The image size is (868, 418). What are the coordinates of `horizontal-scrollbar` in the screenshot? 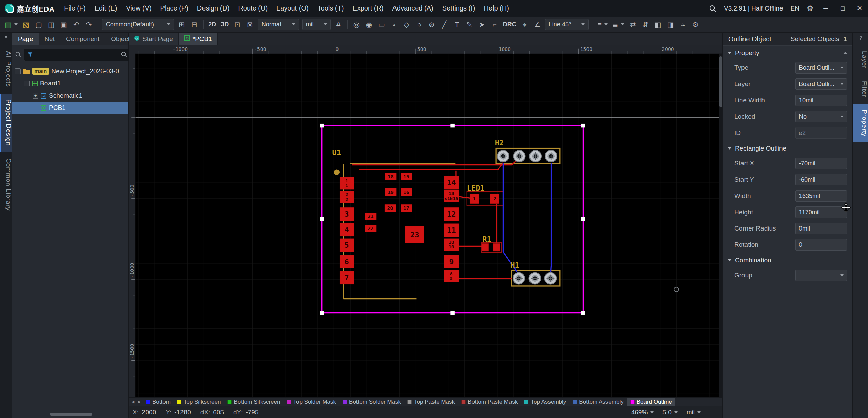 It's located at (70, 414).